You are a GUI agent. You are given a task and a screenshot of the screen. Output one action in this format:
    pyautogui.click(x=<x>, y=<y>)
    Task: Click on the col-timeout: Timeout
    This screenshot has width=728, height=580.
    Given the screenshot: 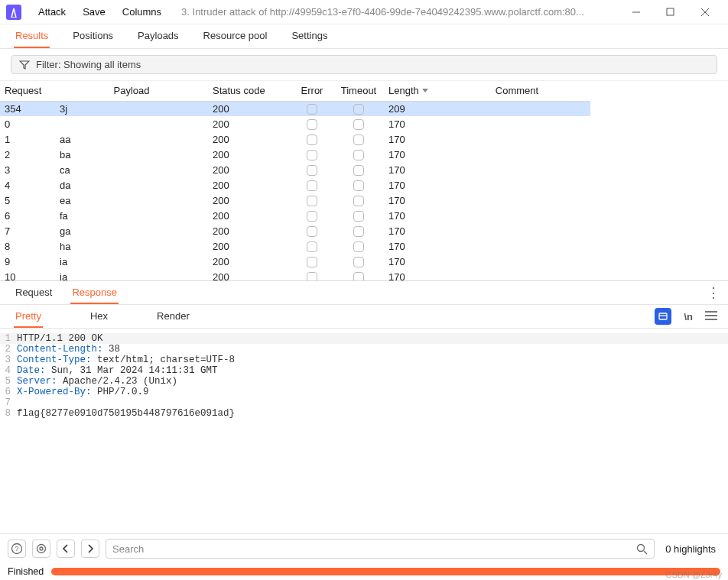 What is the action you would take?
    pyautogui.click(x=359, y=91)
    